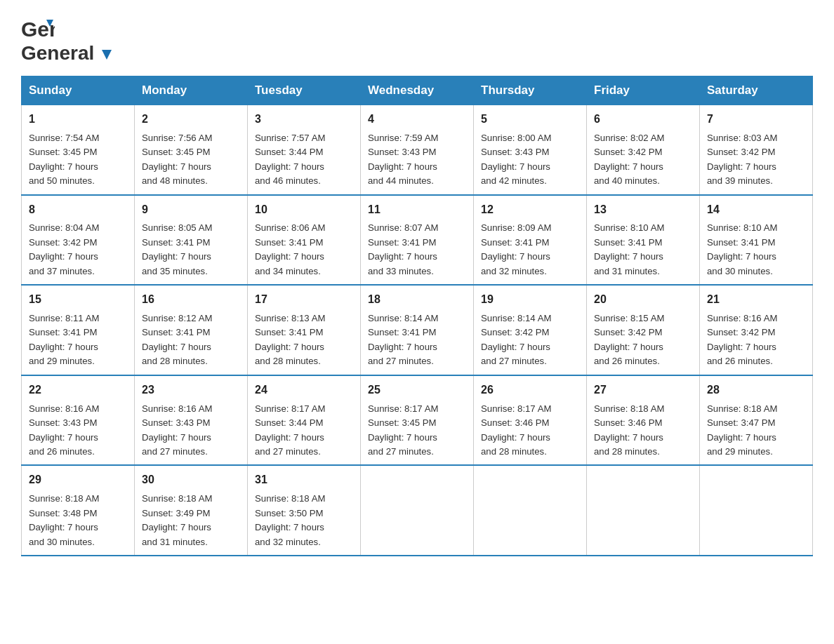  I want to click on day-number: 20, so click(643, 300).